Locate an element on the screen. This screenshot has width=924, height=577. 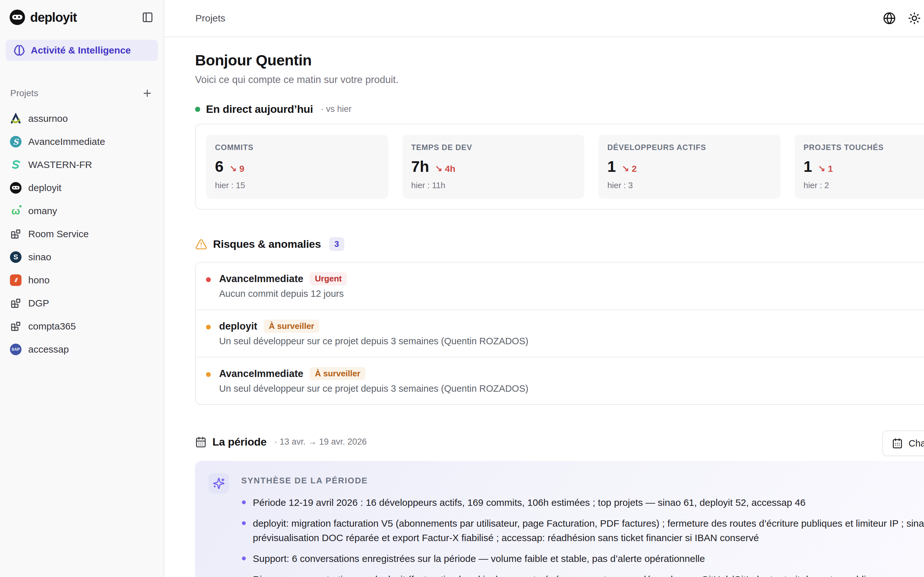
accessap-logo-icon: SAP is located at coordinates (16, 350).